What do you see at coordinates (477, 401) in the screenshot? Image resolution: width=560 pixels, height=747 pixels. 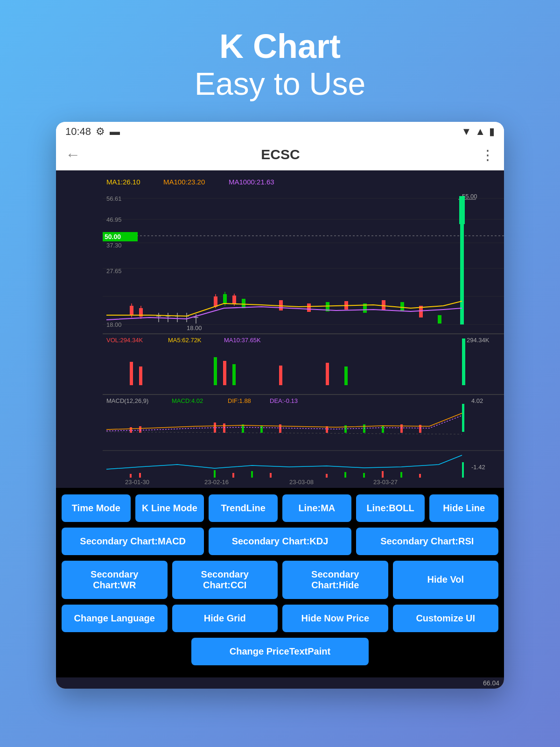 I see `svg-text: 4.02` at bounding box center [477, 401].